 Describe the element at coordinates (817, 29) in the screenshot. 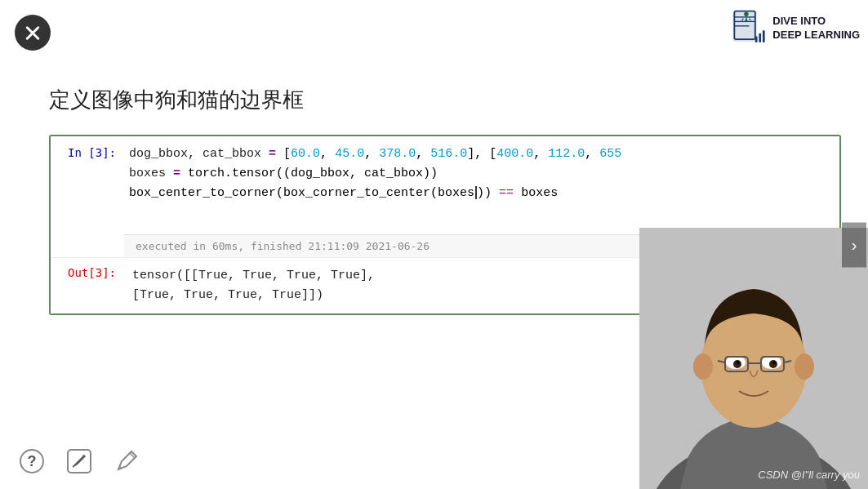

I see `logo-text: DIVE INTO DEEP LEARNING` at that location.